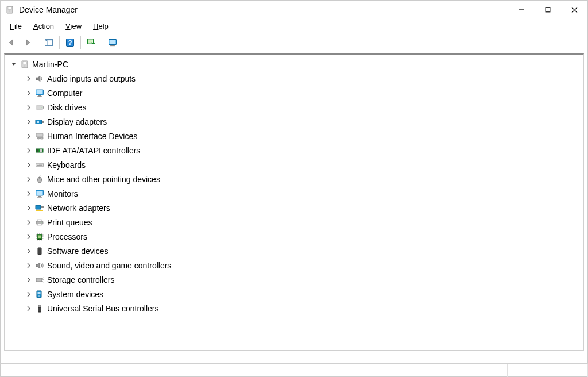  Describe the element at coordinates (11, 43) in the screenshot. I see `back-button` at that location.